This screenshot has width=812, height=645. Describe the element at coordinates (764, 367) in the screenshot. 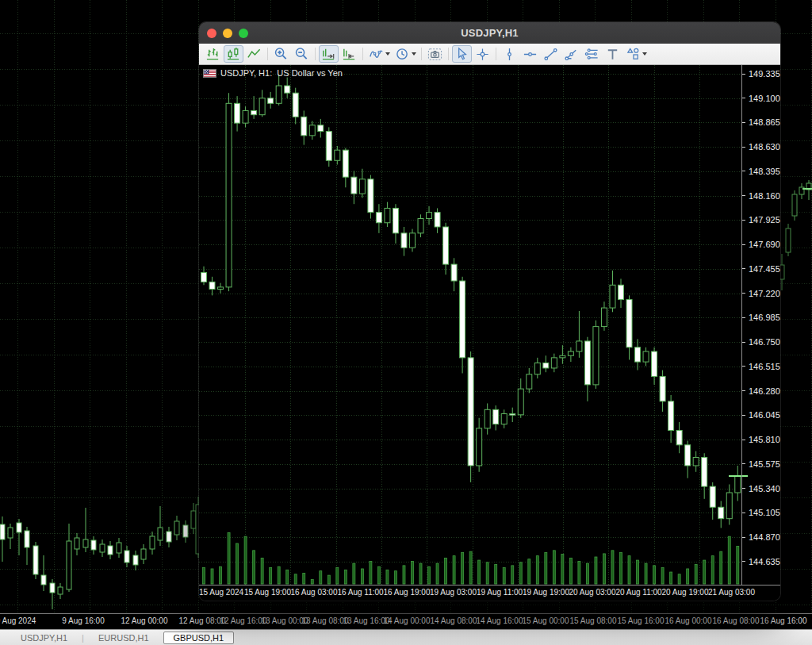

I see `price-tick-label: 146.515` at that location.